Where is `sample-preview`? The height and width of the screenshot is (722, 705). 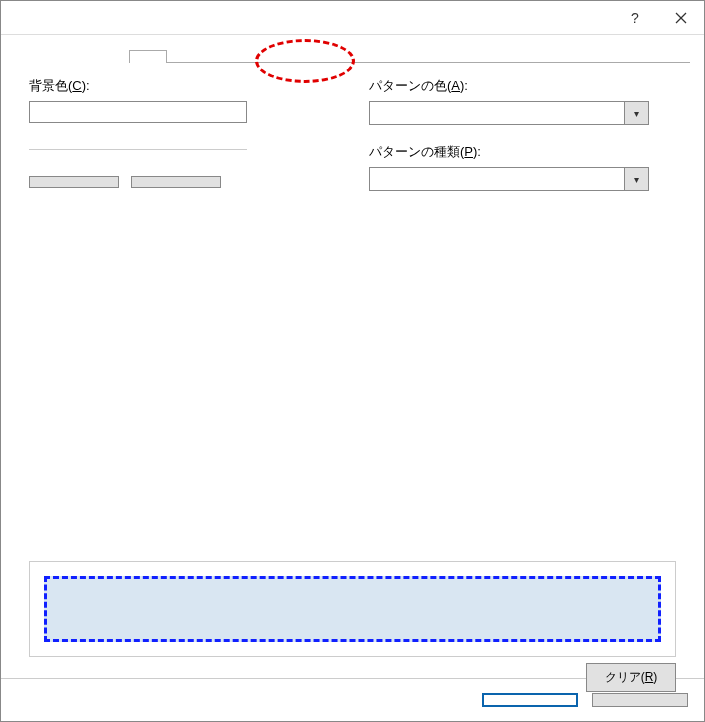
sample-preview is located at coordinates (352, 609).